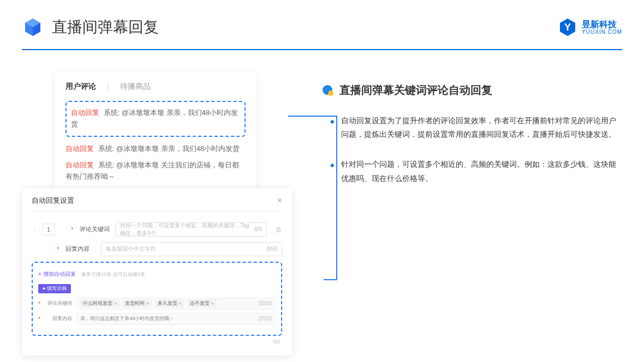  What do you see at coordinates (279, 230) in the screenshot?
I see `trash-icon: 🗑` at bounding box center [279, 230].